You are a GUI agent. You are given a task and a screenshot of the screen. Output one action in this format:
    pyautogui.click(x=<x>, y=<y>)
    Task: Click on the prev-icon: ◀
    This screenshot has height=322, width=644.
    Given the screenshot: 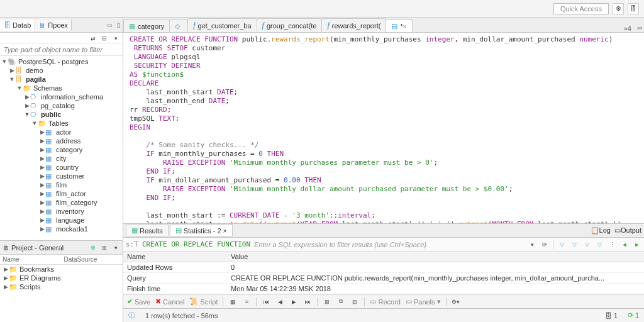 What is the action you would take?
    pyautogui.click(x=280, y=302)
    